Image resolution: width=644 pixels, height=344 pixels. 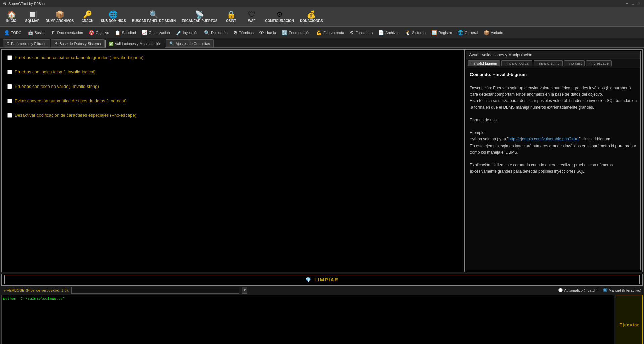 I want to click on sql-tab-funciones: ⚙ Funciones, so click(x=361, y=33).